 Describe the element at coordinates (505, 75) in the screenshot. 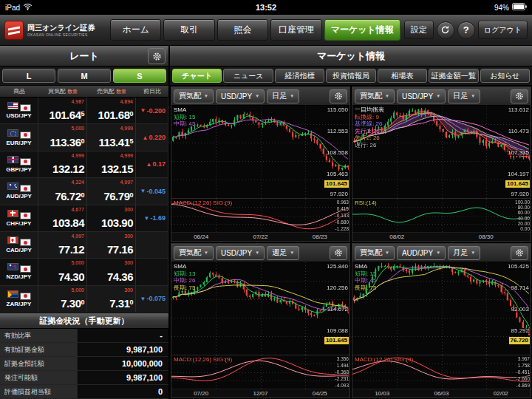

I see `tab-notices: お知らせ` at that location.